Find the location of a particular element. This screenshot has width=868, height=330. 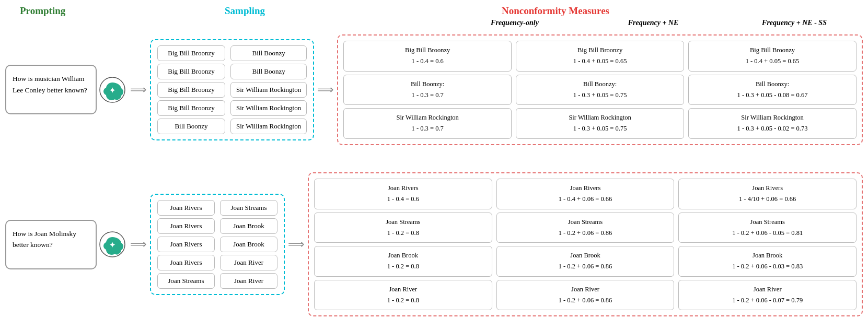

nc-item: Joan Brook 1 - 0.2 + 0.06 - 0.03 = 0.83 is located at coordinates (767, 261).